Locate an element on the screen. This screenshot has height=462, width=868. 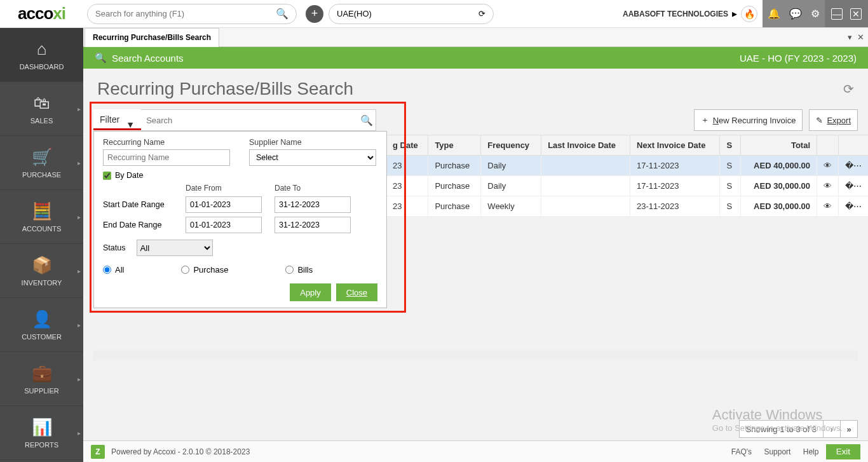
table-row: 23PurchaseWeekly23-11-2023SAED 30,000.00… is located at coordinates (628, 207).